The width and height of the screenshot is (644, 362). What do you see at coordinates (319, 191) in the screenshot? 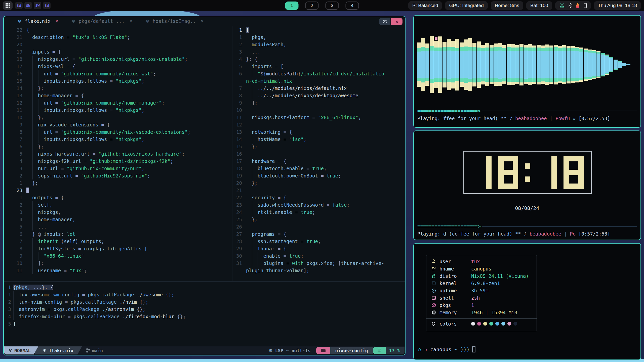
I see `code-line: 21` at bounding box center [319, 191].